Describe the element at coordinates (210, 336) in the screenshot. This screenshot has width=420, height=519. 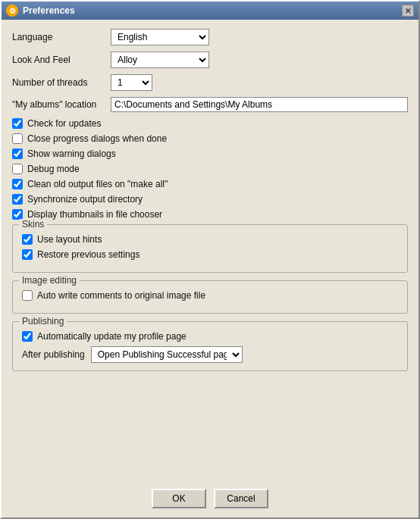
I see `auto-update-row: Automatically update my profile page` at that location.